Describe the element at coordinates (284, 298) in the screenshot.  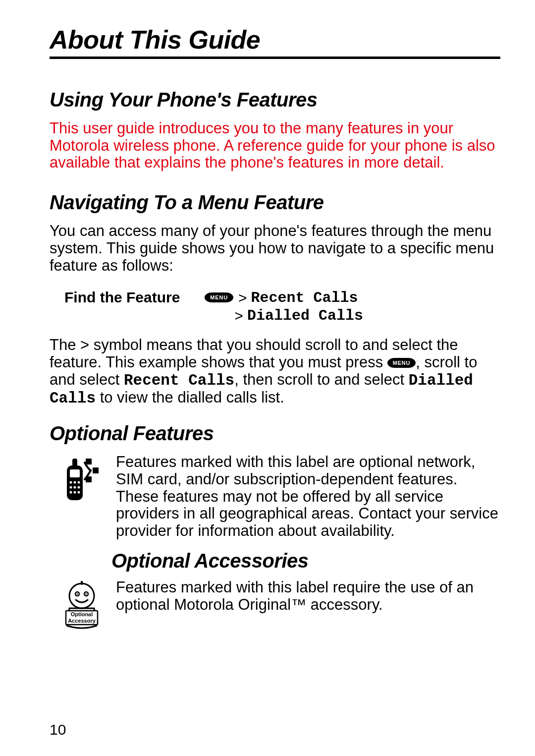
I see `nav-line-1: MENU > Recent Calls` at that location.